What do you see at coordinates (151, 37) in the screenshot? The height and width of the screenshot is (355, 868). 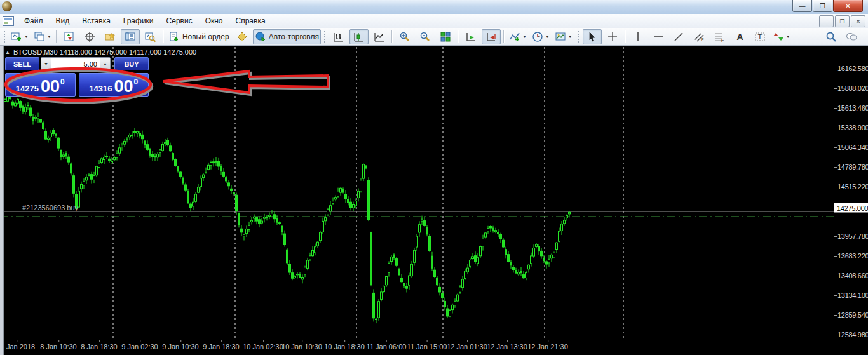 I see `strategy-tester-icon` at bounding box center [151, 37].